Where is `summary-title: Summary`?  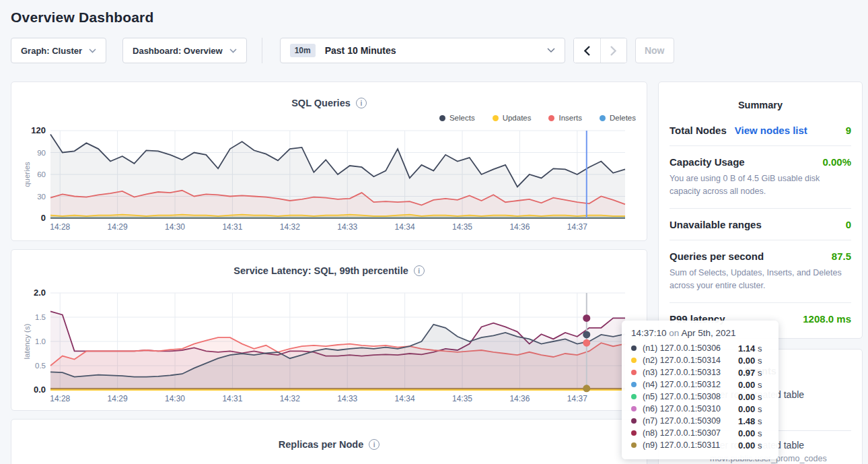
summary-title: Summary is located at coordinates (760, 104).